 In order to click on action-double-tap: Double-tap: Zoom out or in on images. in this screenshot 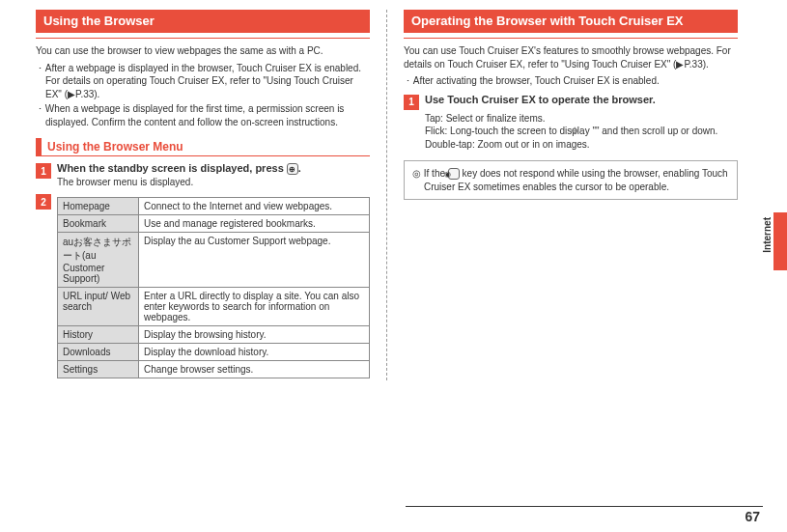, I will do `click(581, 145)`.